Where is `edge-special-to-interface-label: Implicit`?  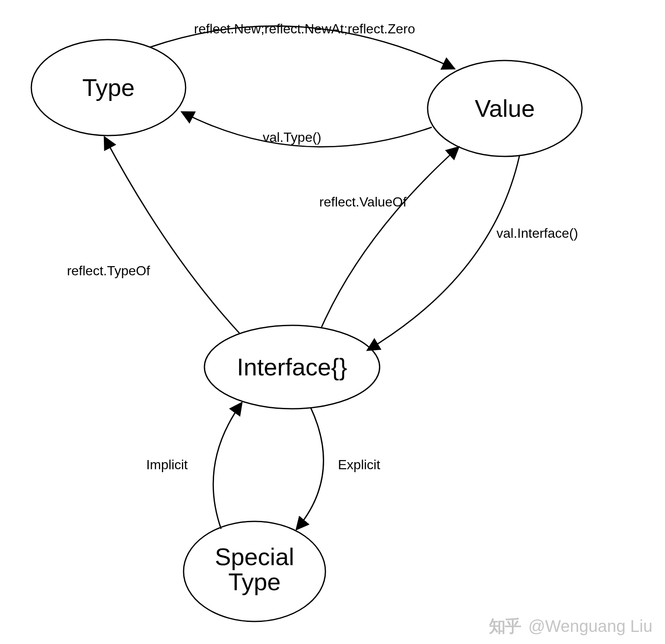
edge-special-to-interface-label: Implicit is located at coordinates (167, 465).